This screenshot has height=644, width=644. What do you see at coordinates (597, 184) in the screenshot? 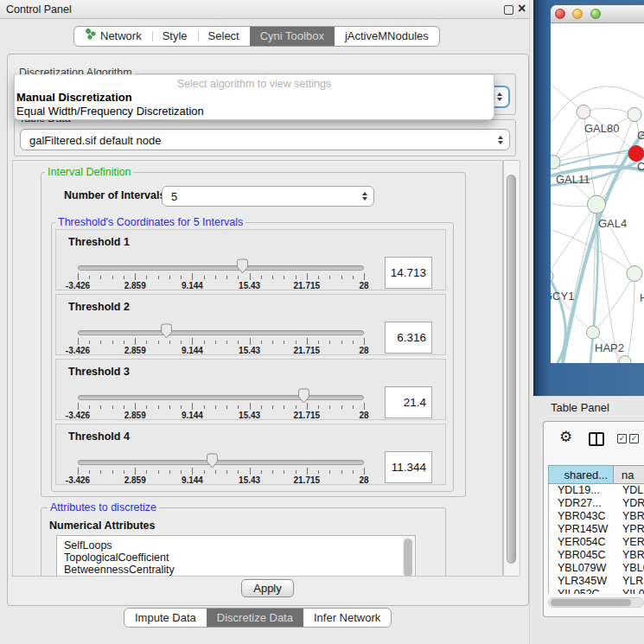
I see `network-view-window: GAL80 GA C GAL11 GAL4 GCY1 H HAP2` at bounding box center [597, 184].